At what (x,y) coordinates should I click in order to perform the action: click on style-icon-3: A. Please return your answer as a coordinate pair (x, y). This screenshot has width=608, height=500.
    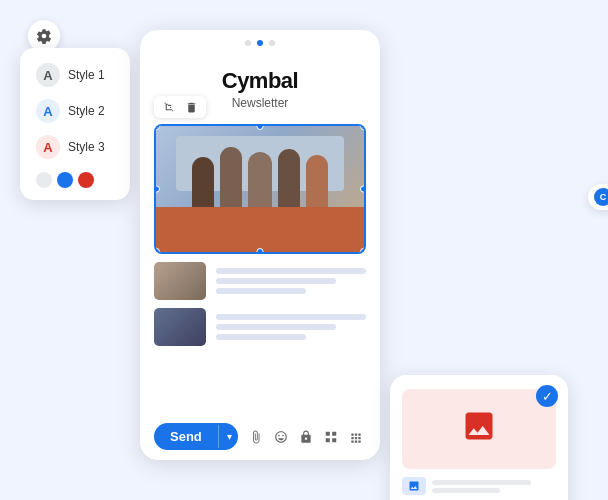
    Looking at the image, I should click on (48, 147).